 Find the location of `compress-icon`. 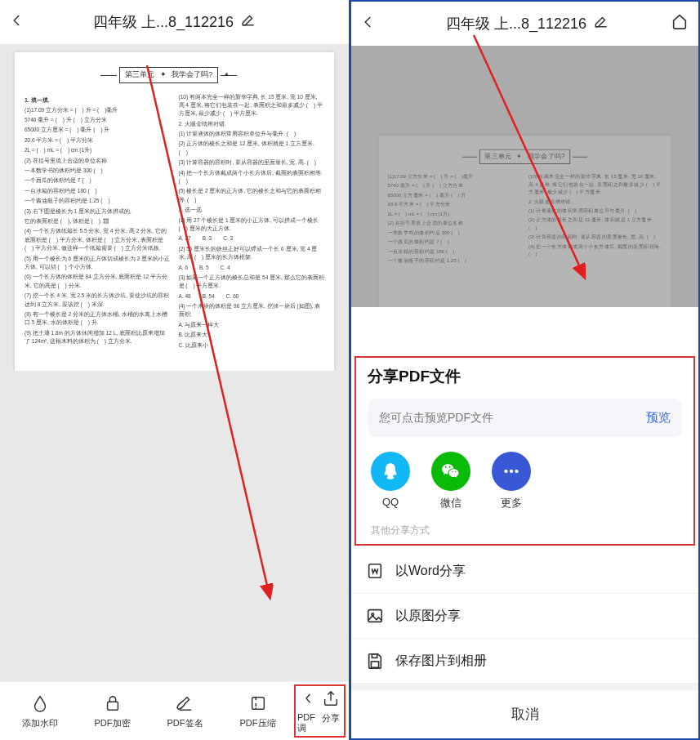

compress-icon is located at coordinates (258, 703).